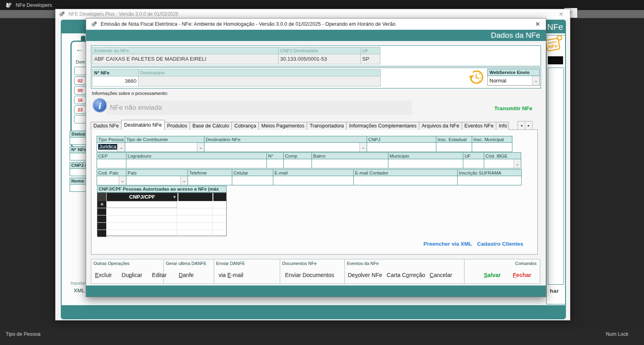  I want to click on field-c-d-ibge: Cód. IBGE⌄, so click(502, 160).